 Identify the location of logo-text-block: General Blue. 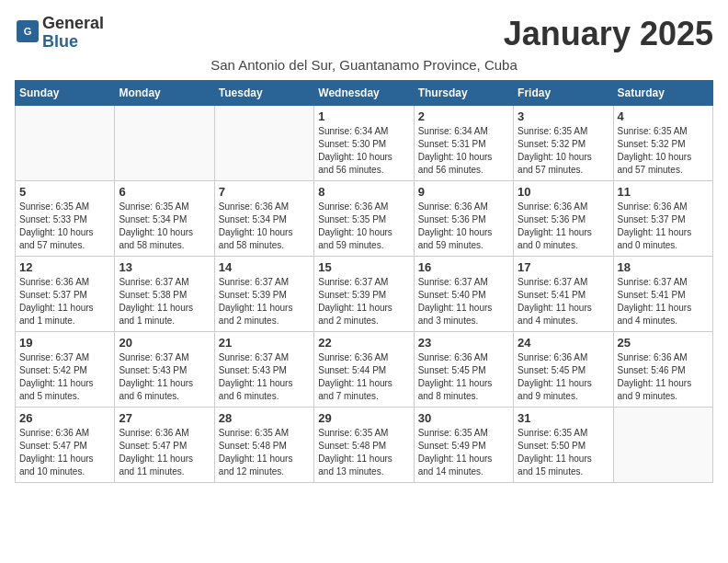
(74, 33).